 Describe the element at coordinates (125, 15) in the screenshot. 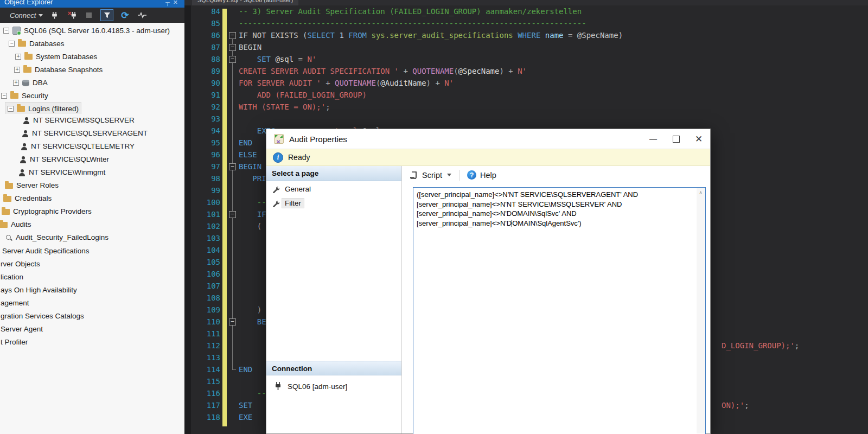

I see `refresh-button: ⟳` at that location.